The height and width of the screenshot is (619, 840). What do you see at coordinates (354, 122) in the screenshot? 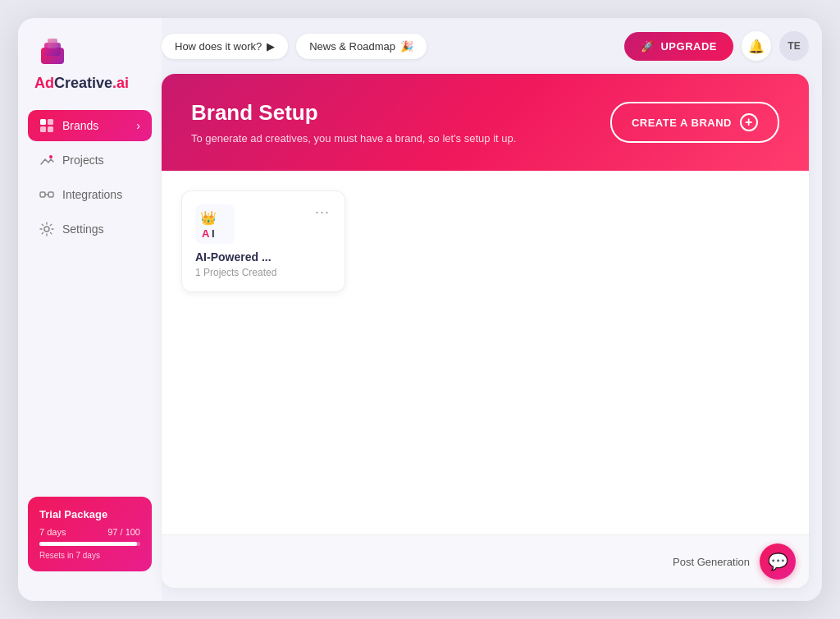
I see `brand-header-left: Brand Setup To generate ad creatives, yo…` at bounding box center [354, 122].